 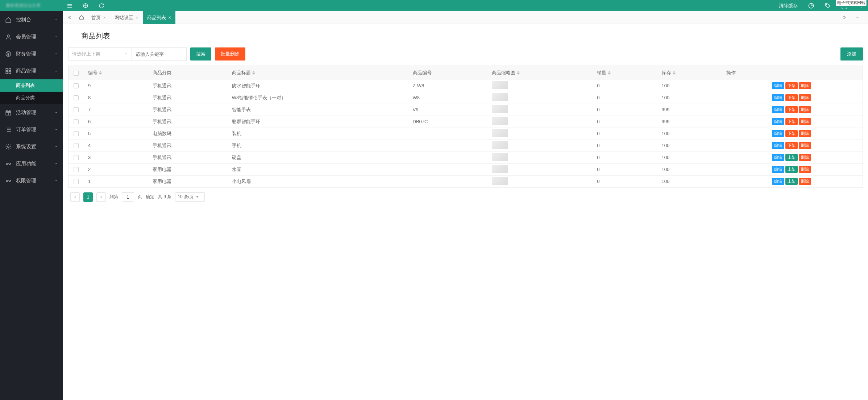 What do you see at coordinates (690, 133) in the screenshot?
I see `cell-stock: 100` at bounding box center [690, 133].